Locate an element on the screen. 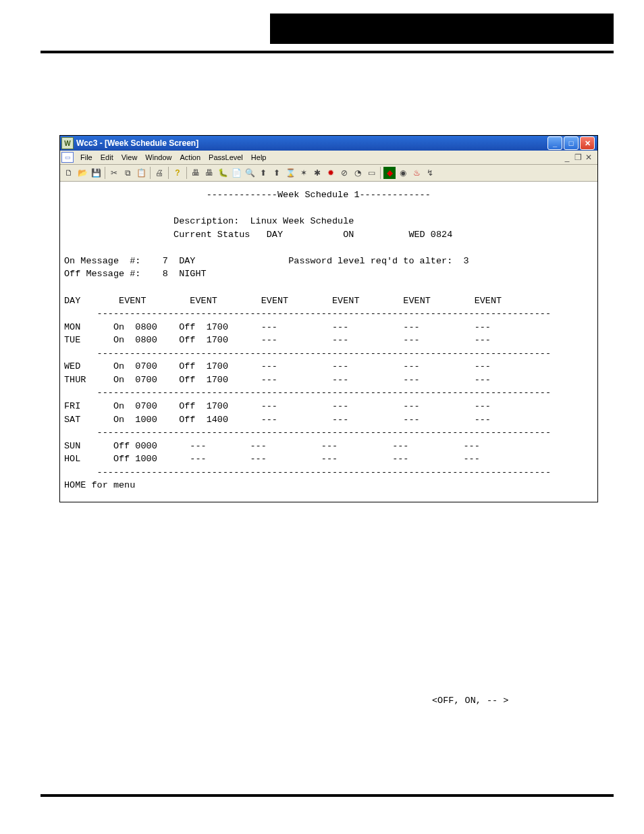 The width and height of the screenshot is (644, 834). row-hol-e5: --- is located at coordinates (400, 459).